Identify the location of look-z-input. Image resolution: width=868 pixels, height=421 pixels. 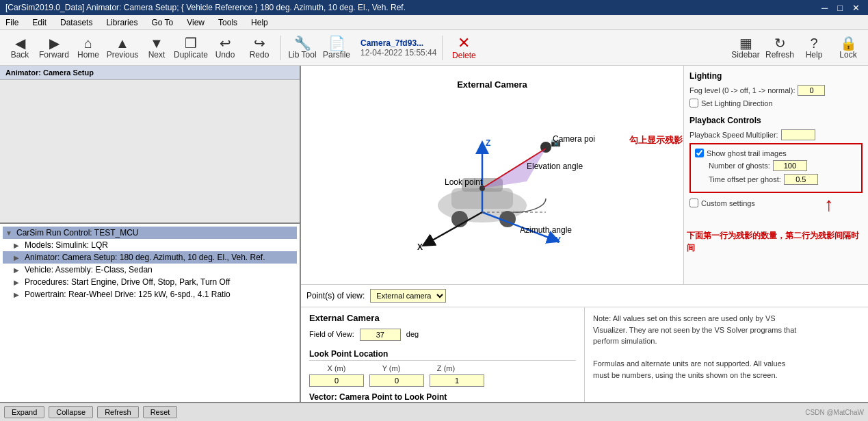
(457, 381).